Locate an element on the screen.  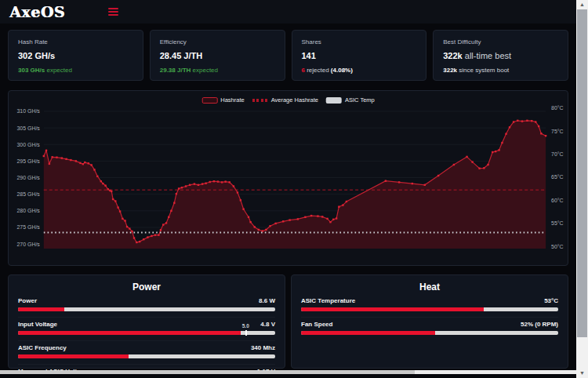
metric-label: Input Voltage is located at coordinates (38, 325).